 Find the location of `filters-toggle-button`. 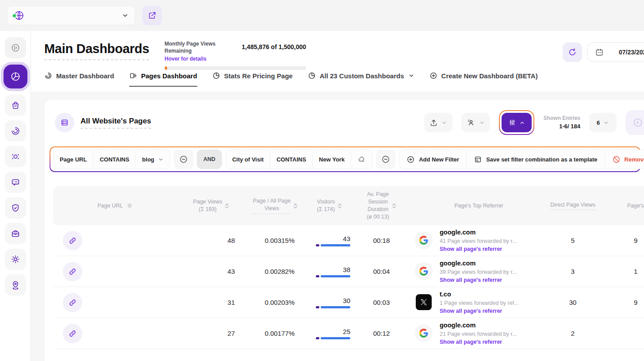

filters-toggle-button is located at coordinates (517, 123).